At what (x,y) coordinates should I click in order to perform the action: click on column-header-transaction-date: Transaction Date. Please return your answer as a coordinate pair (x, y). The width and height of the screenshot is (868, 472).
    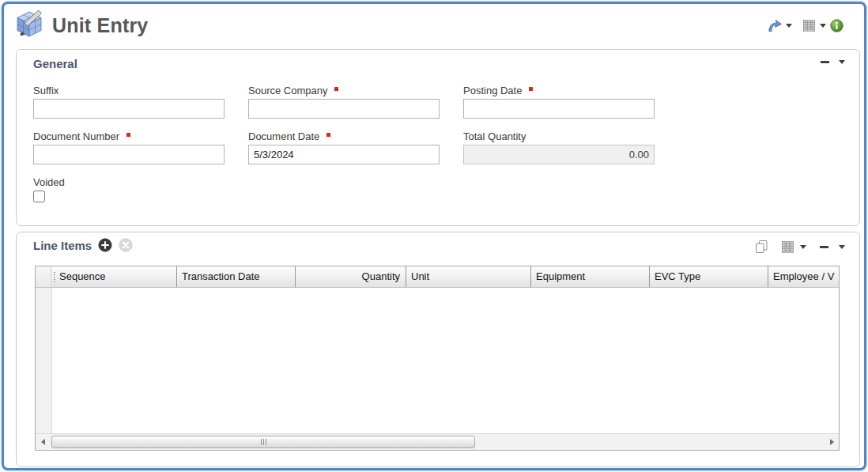
    Looking at the image, I should click on (237, 277).